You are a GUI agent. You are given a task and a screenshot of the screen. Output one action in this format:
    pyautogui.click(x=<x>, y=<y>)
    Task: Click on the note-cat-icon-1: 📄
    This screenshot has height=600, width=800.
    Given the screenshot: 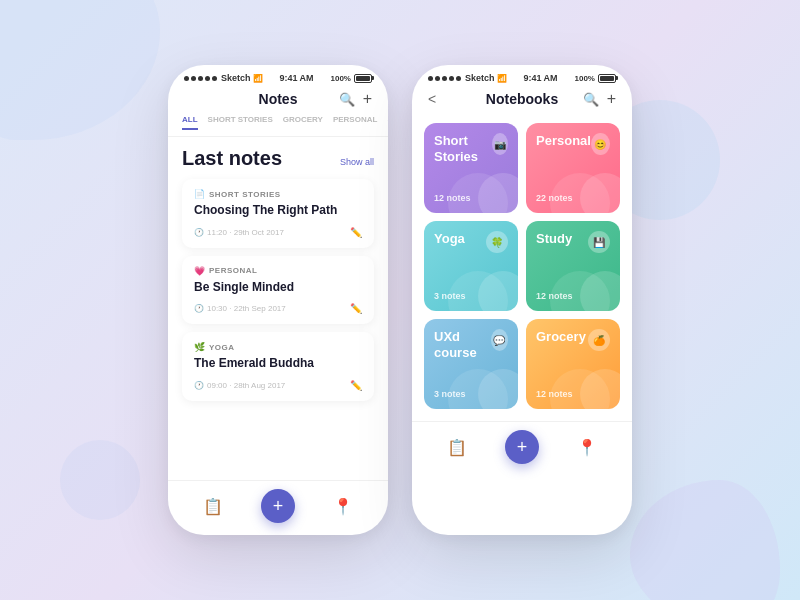 What is the action you would take?
    pyautogui.click(x=200, y=194)
    